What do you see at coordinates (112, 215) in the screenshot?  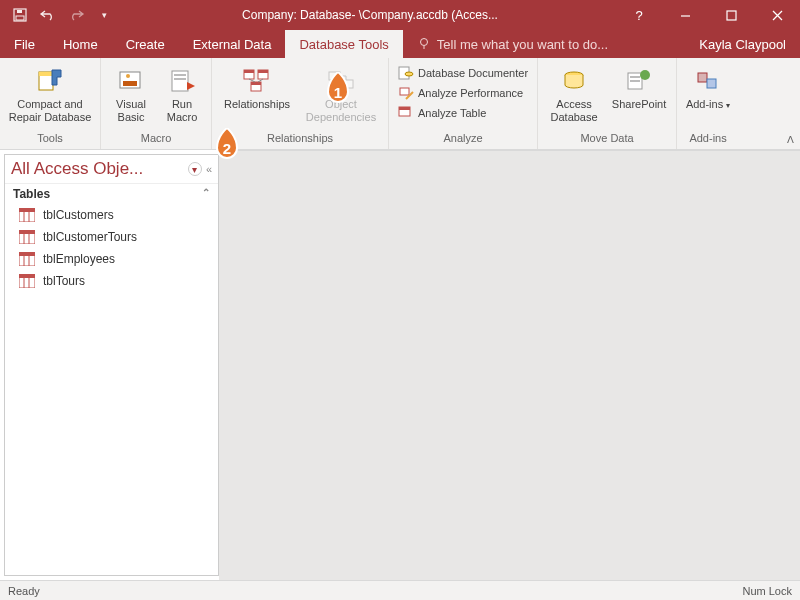 I see `nav-item-tblcustomers: tblCustomers` at bounding box center [112, 215].